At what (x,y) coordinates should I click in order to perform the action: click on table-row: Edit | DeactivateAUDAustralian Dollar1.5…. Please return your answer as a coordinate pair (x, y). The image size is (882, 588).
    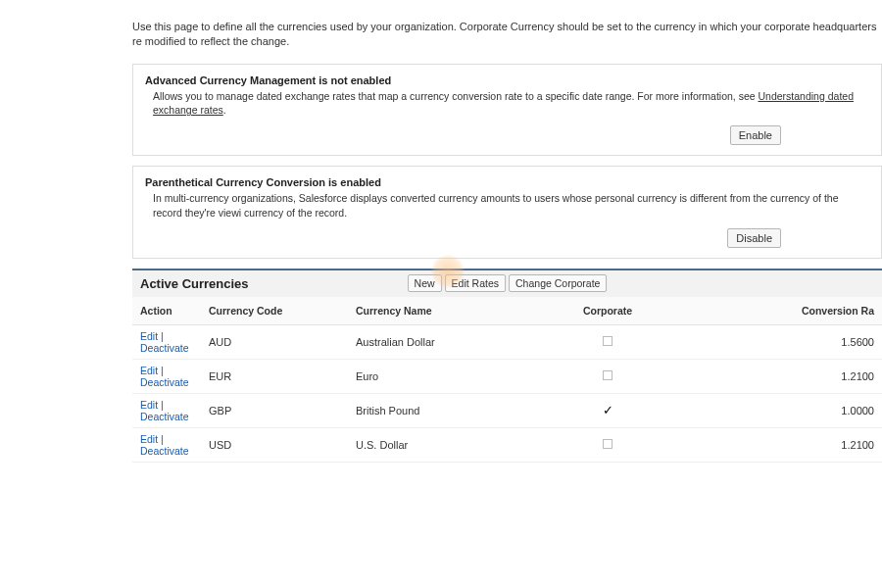
    Looking at the image, I should click on (508, 341).